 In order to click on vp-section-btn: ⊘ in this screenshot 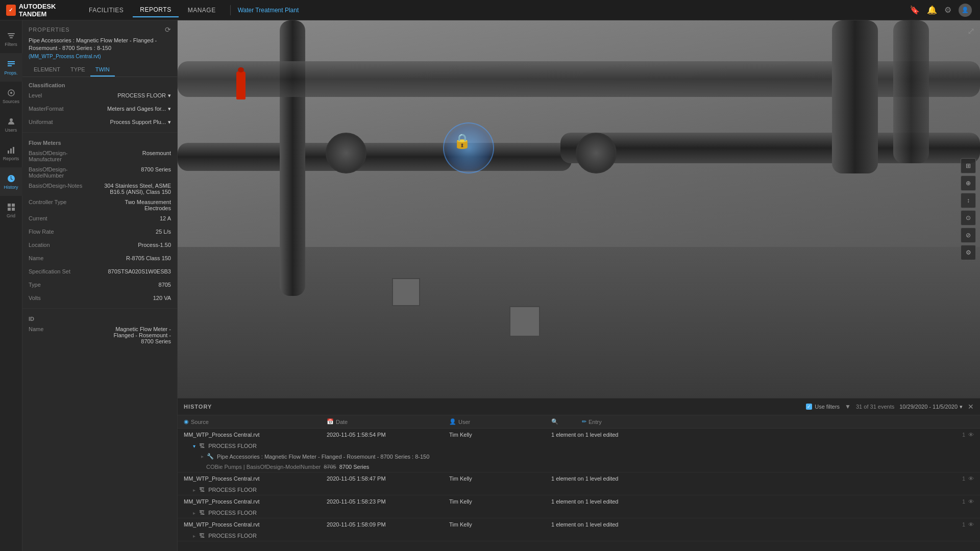, I will do `click(968, 235)`.